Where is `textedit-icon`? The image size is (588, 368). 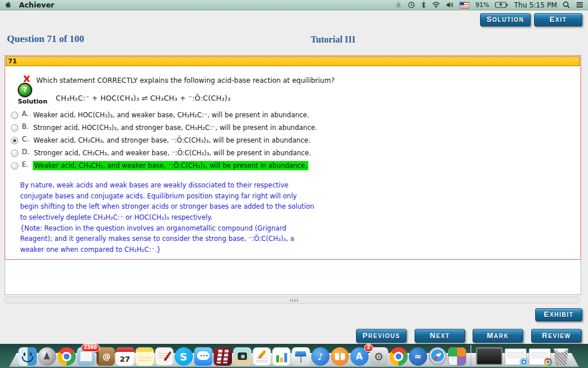
textedit-icon is located at coordinates (164, 356).